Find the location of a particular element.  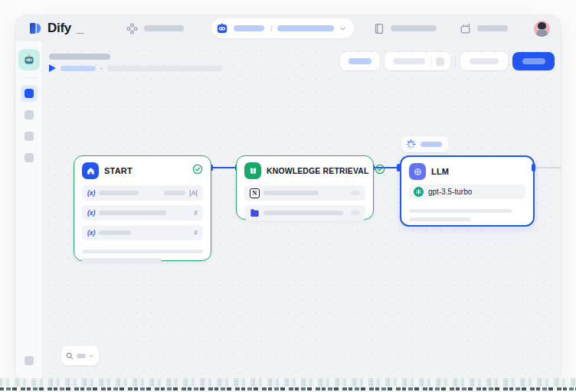

sidebar-item-2-icon is located at coordinates (29, 115).